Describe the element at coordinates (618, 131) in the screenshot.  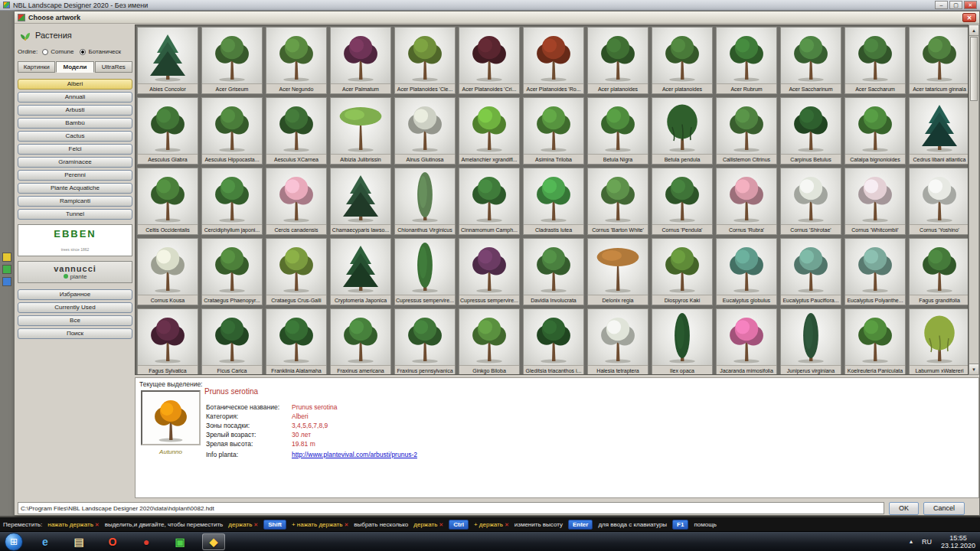
I see `artwork-cell: Betula Nigra` at that location.